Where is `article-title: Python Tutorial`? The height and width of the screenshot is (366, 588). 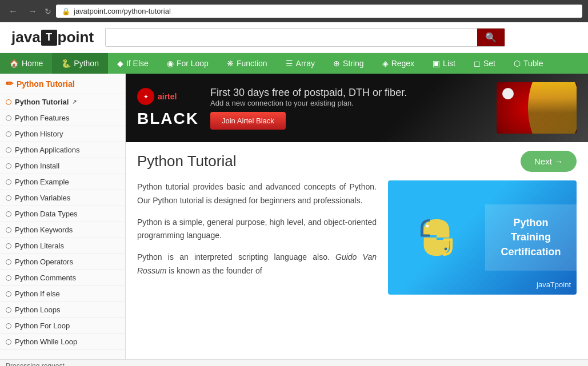
article-title: Python Tutorial is located at coordinates (186, 161).